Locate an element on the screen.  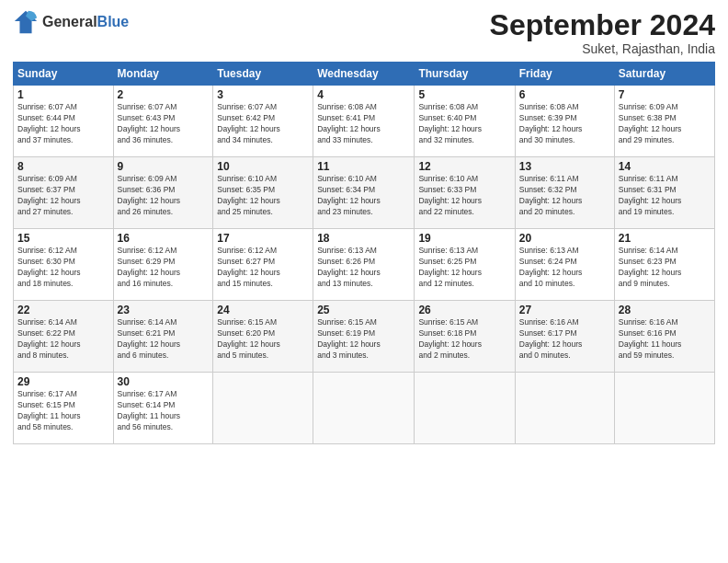
col-friday: Friday is located at coordinates (564, 74).